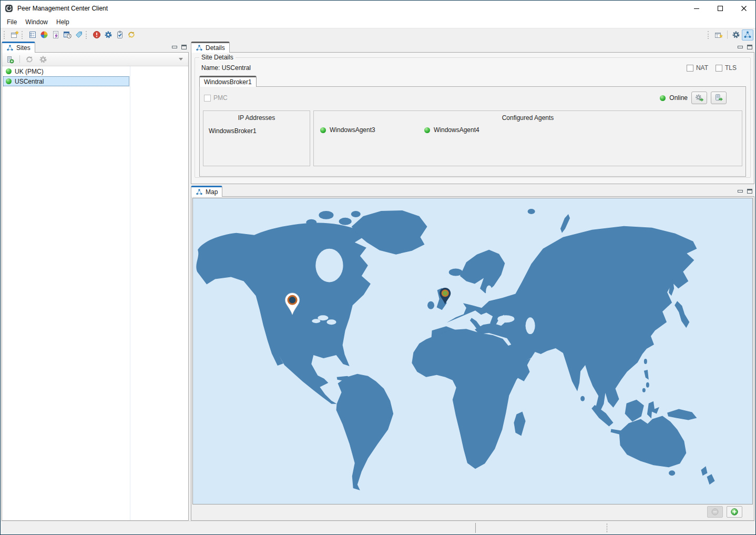 Image resolution: width=756 pixels, height=535 pixels. Describe the element at coordinates (97, 35) in the screenshot. I see `alert-icon` at that location.